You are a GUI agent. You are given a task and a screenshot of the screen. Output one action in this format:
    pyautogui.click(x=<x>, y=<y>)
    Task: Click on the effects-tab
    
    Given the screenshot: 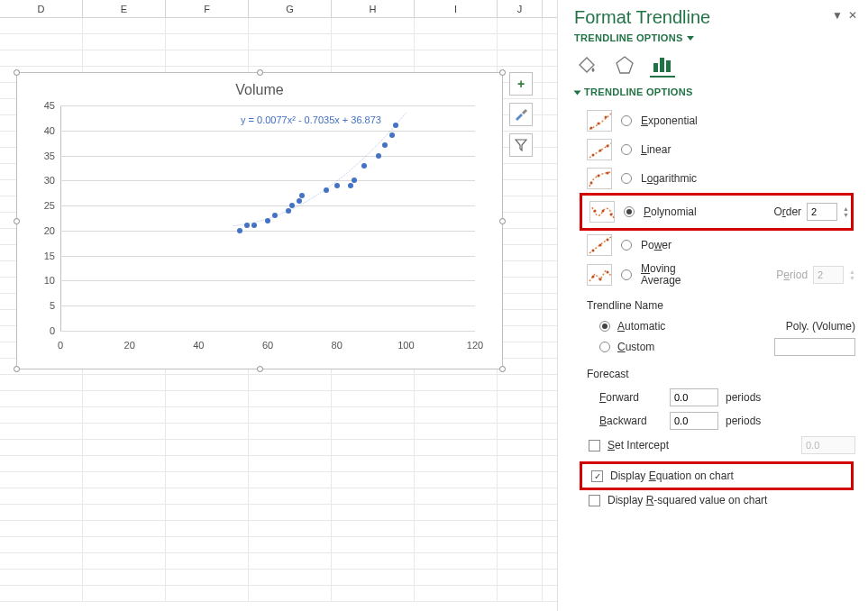 What is the action you would take?
    pyautogui.click(x=625, y=65)
    